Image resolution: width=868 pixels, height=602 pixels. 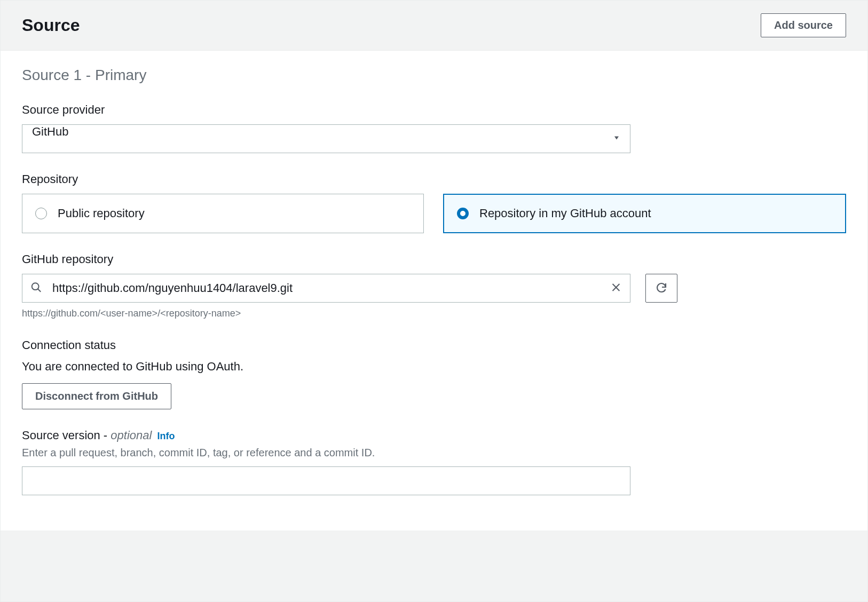 I want to click on source-provider-select: GitHub, so click(x=326, y=139).